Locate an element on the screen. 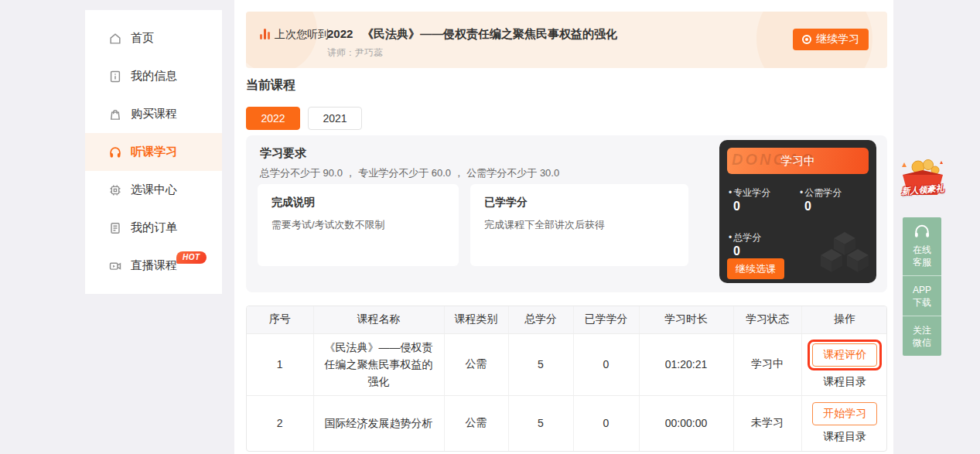 This screenshot has height=454, width=980. floating-side-menu: 在线客服 APP下载 关注微信 is located at coordinates (922, 286).